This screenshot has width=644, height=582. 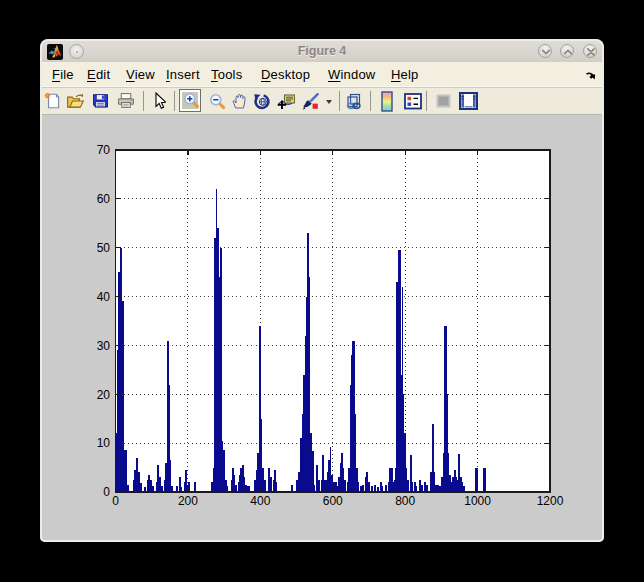 I want to click on svg-text: 30, so click(x=104, y=346).